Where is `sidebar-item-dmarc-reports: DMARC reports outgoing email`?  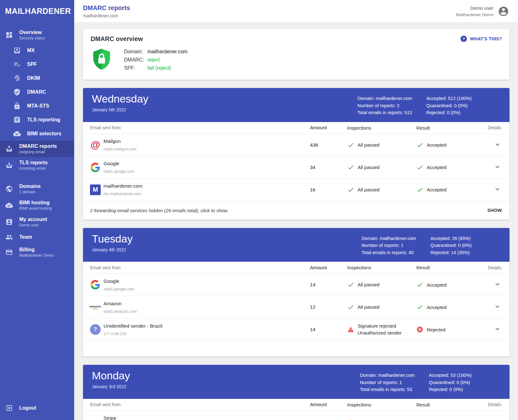
sidebar-item-dmarc-reports: DMARC reports outgoing email is located at coordinates (37, 149).